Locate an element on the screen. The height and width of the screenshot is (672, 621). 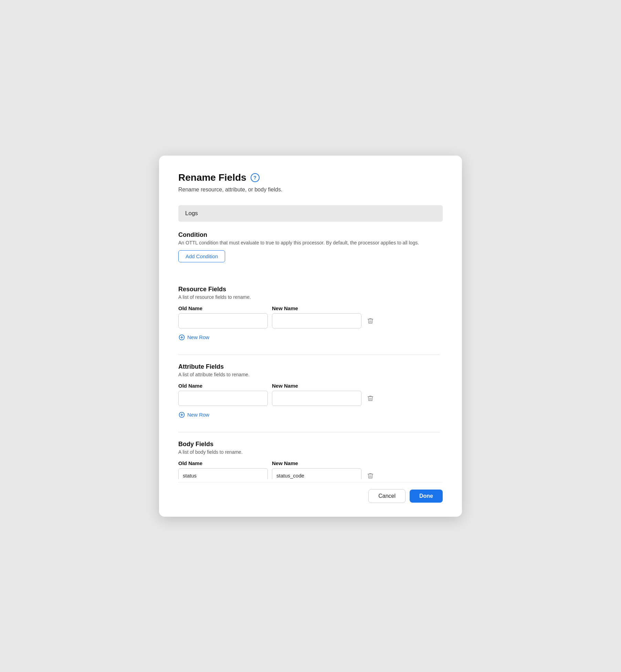
add-condition-button: Add Condition is located at coordinates (202, 256).